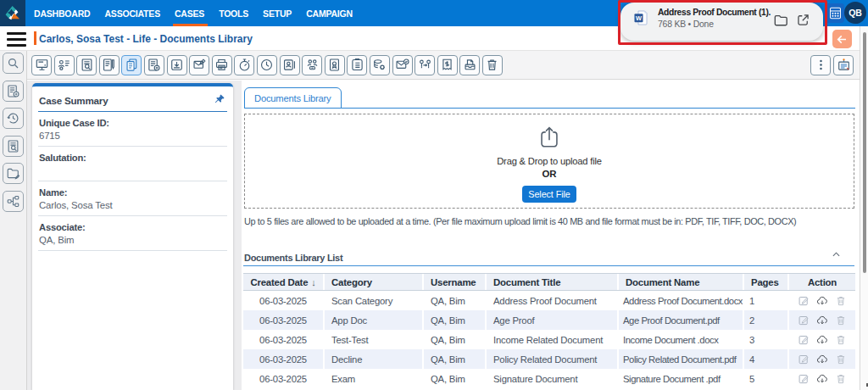 Image resolution: width=868 pixels, height=390 pixels. I want to click on col-header: Action, so click(821, 281).